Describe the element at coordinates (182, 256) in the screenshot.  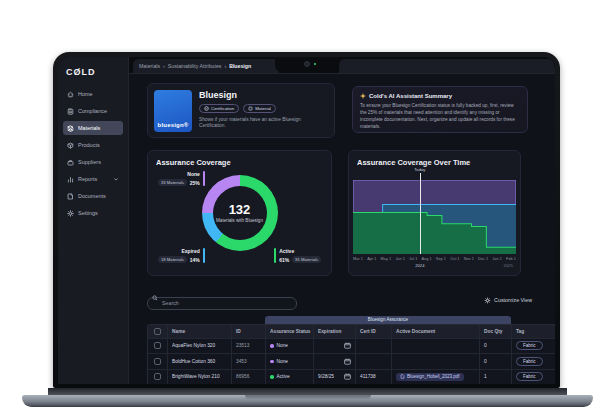
I see `legend-expired: Expired 18 Materials 14%` at that location.